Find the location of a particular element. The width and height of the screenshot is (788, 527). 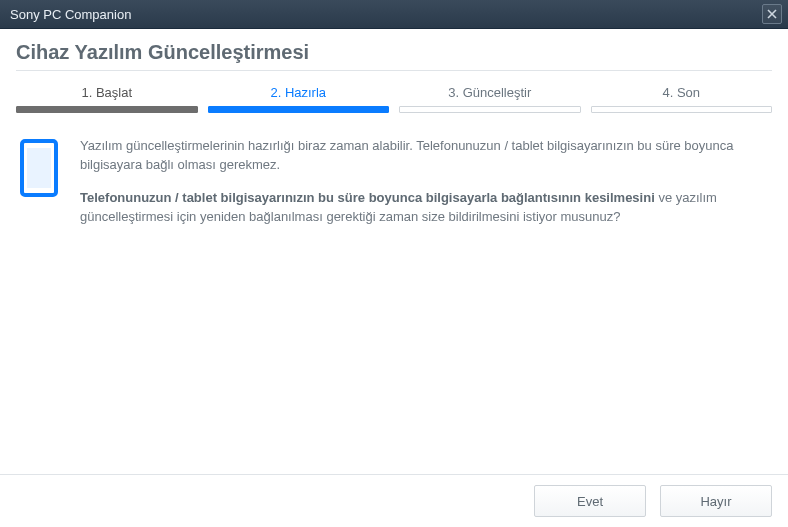

yes-button: Evet is located at coordinates (590, 501).